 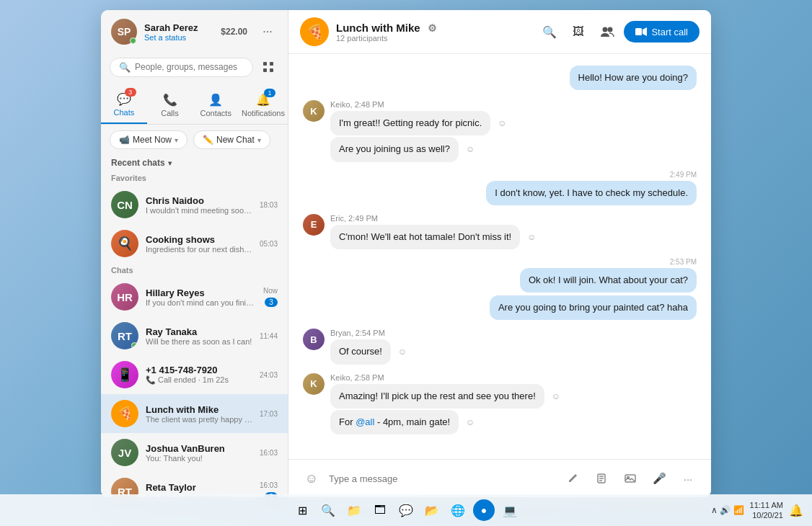 What do you see at coordinates (433, 218) in the screenshot?
I see `message-sender-time: Eric, 2:49 PM` at bounding box center [433, 218].